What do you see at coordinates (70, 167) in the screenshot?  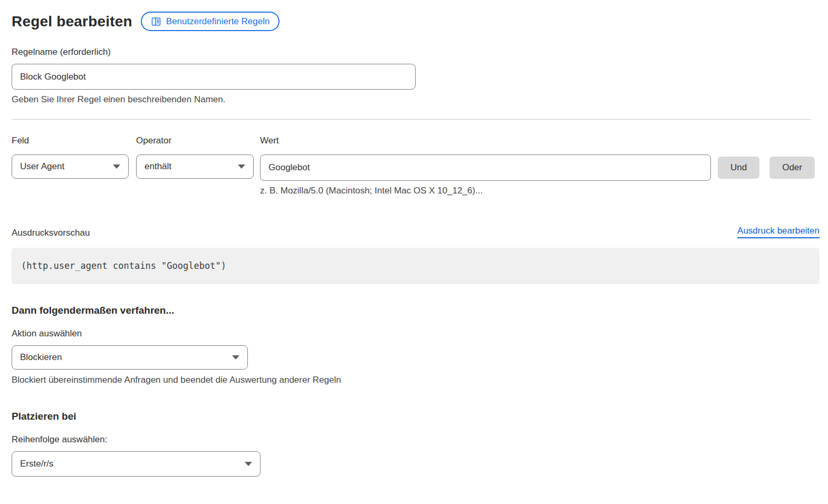 I see `field-select: User Agent` at bounding box center [70, 167].